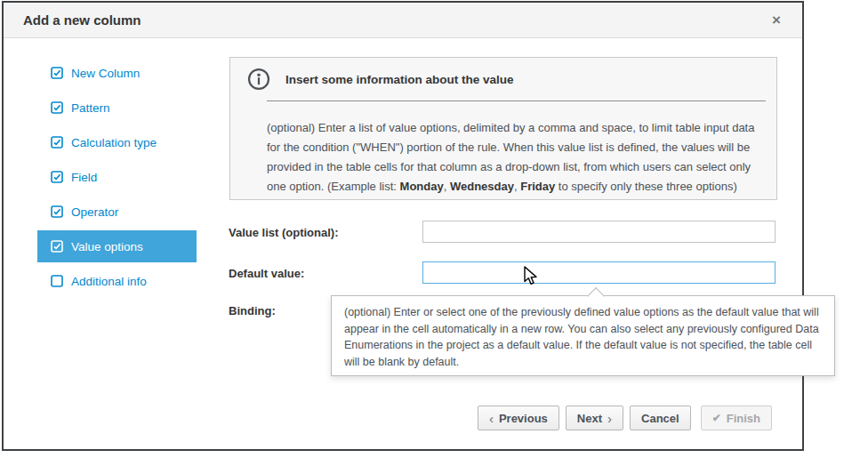 The height and width of the screenshot is (458, 868). Describe the element at coordinates (117, 73) in the screenshot. I see `sidebar-item-new-column: New Column` at that location.